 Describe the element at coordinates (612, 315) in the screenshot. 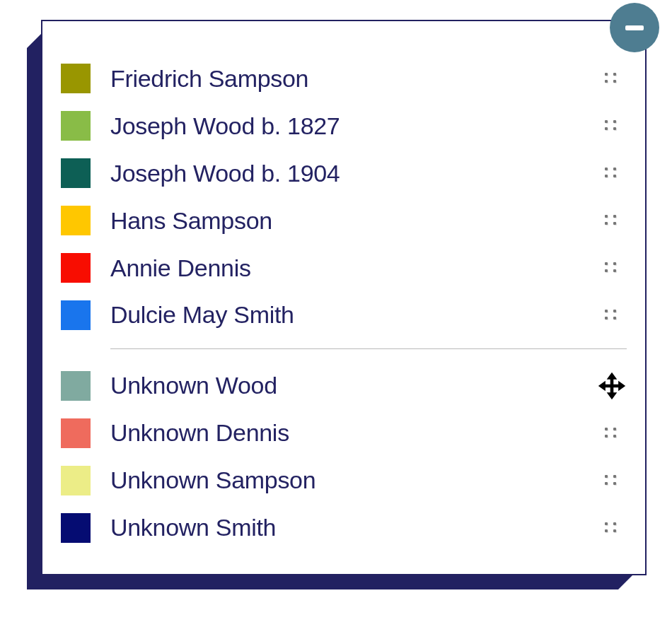

I see `legend-item-dulcie-may-smith-drag-handle` at that location.